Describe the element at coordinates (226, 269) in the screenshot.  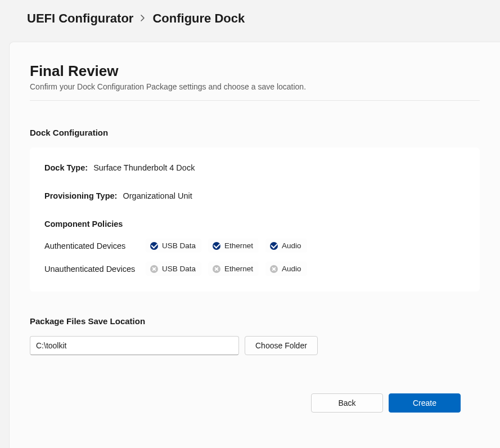
I see `policy-badges-unauthenticated: USB Data Ethernet Audio` at that location.